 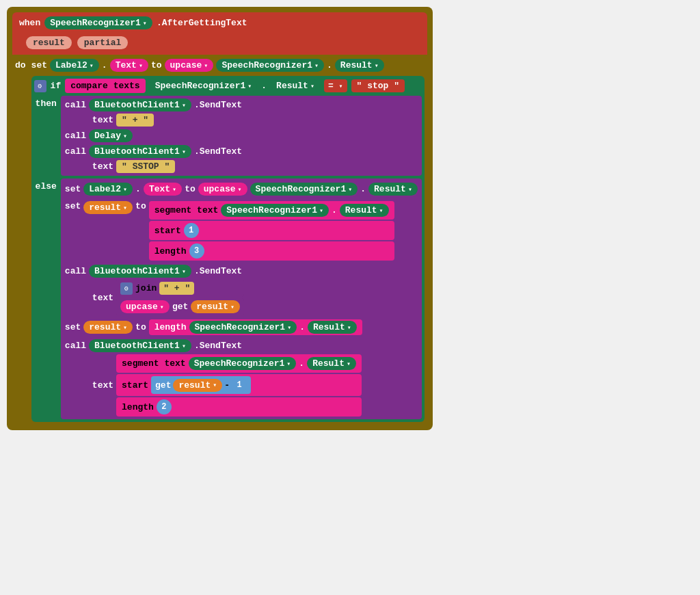 What do you see at coordinates (332, 364) in the screenshot?
I see `seg2-result-prop: Result` at bounding box center [332, 364].